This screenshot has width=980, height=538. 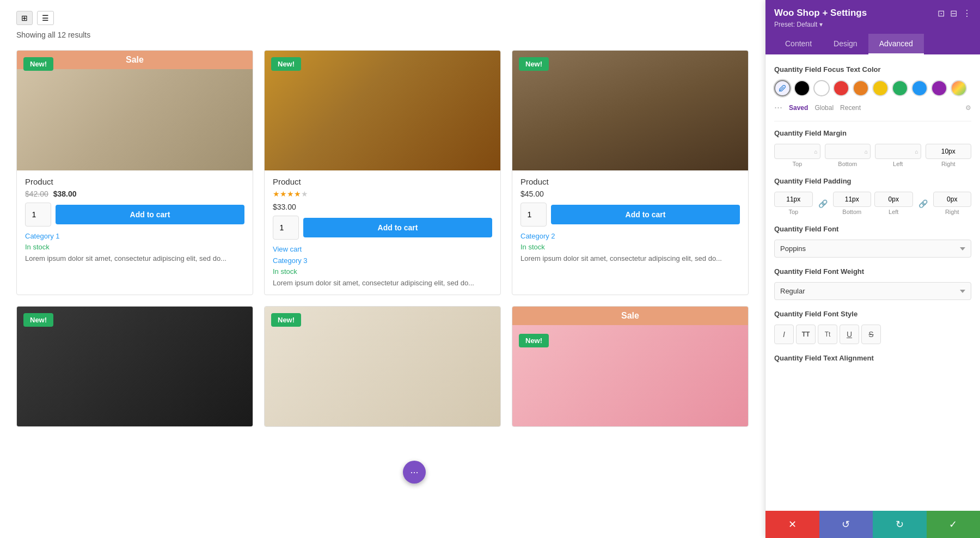 What do you see at coordinates (532, 194) in the screenshot?
I see `price: $45.00` at bounding box center [532, 194].